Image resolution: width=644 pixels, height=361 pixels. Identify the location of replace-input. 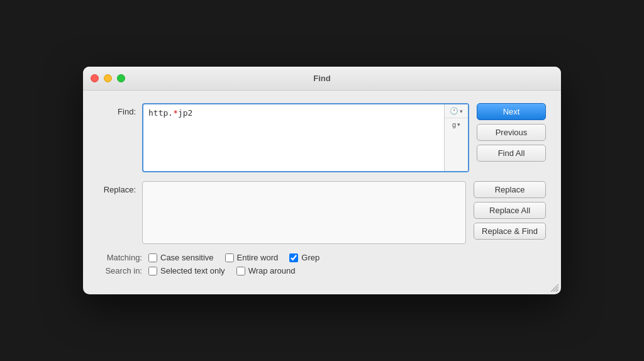
(304, 213).